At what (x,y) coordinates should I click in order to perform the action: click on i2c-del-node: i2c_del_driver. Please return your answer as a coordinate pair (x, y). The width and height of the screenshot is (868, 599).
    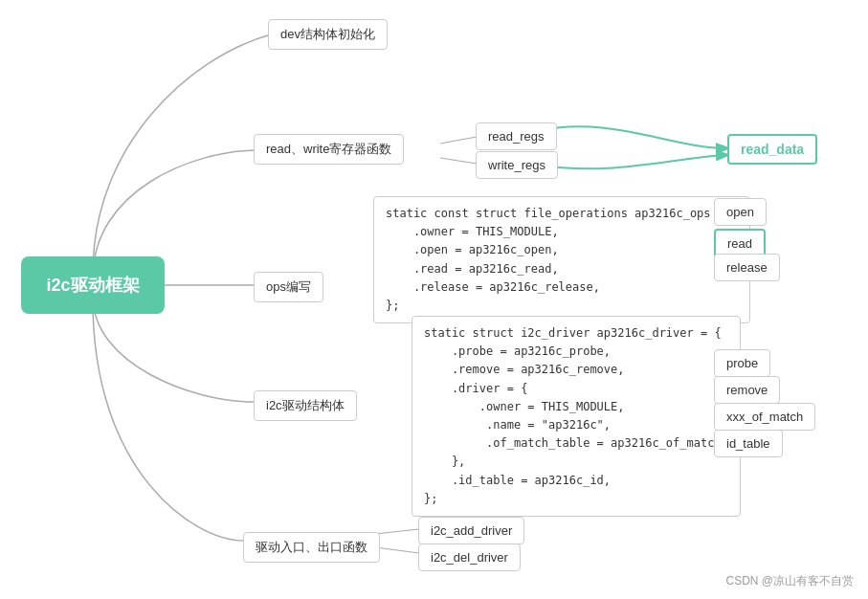
    Looking at the image, I should click on (469, 557).